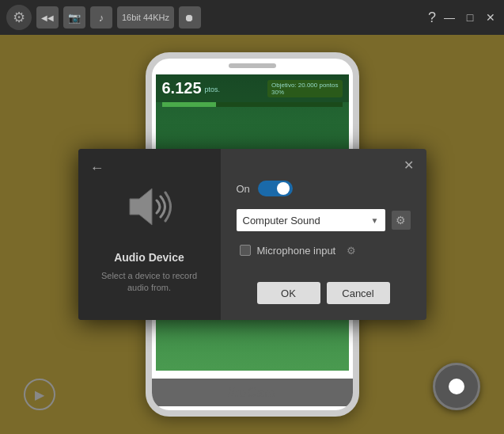 Image resolution: width=504 pixels, height=434 pixels. What do you see at coordinates (74, 17) in the screenshot?
I see `video-button: 📷` at bounding box center [74, 17].